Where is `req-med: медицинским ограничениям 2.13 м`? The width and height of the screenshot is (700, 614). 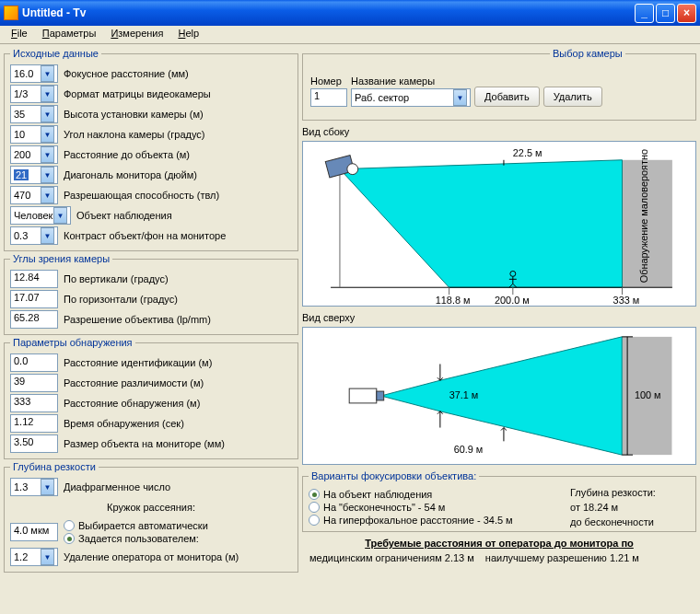
req-med: медицинским ограничениям 2.13 м is located at coordinates (392, 558).